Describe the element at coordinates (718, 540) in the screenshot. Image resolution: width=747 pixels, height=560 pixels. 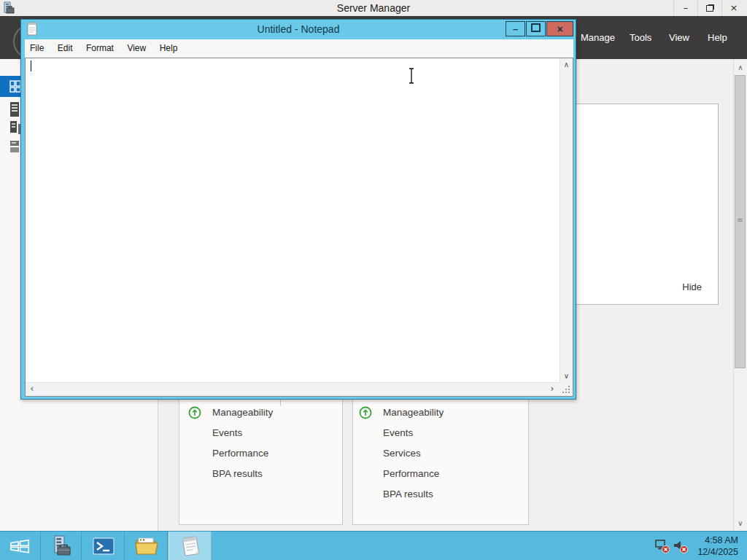
I see `clock-time: 4:58 AM` at that location.